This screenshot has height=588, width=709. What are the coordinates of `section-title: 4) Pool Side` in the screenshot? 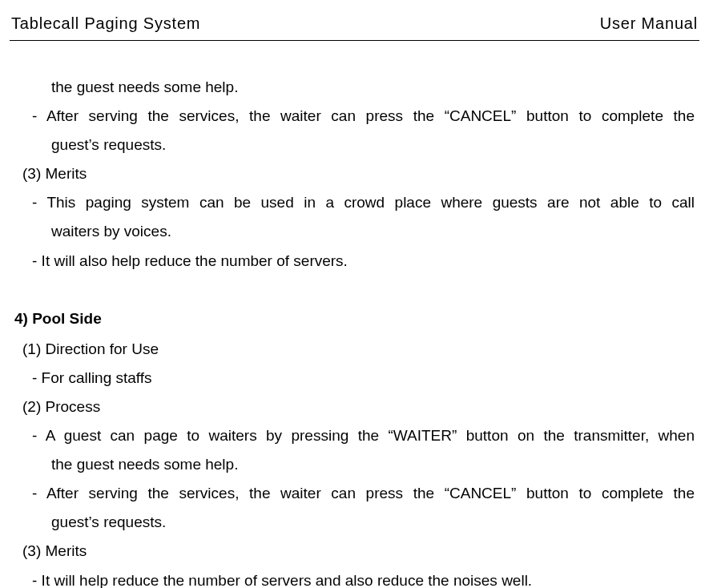 It's located at (354, 319).